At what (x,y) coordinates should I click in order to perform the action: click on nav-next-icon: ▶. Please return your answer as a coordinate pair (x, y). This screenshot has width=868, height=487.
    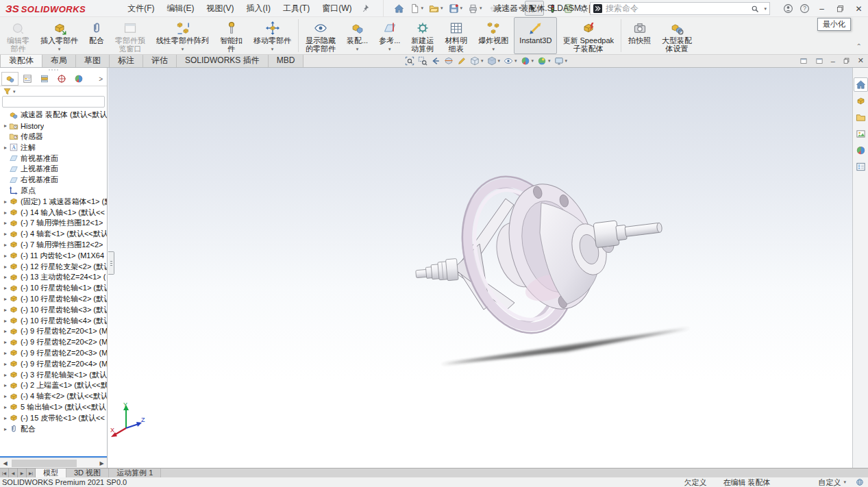
    Looking at the image, I should click on (22, 473).